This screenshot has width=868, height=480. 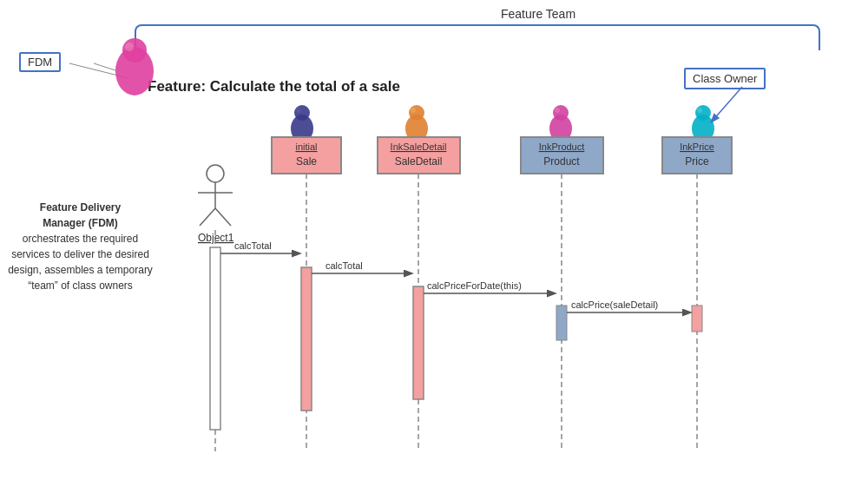 I want to click on fdm-body: orchestrates the required services to de…, so click(x=80, y=262).